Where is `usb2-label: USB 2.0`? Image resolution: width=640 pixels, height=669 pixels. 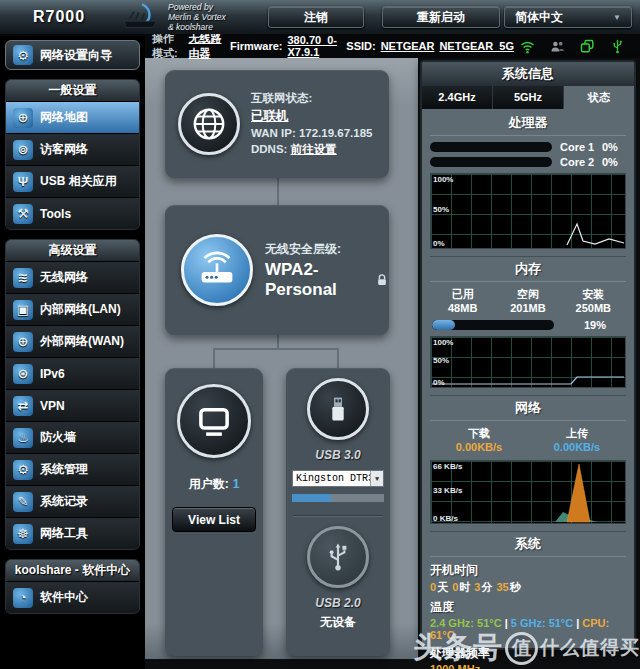
usb2-label: USB 2.0 is located at coordinates (338, 603).